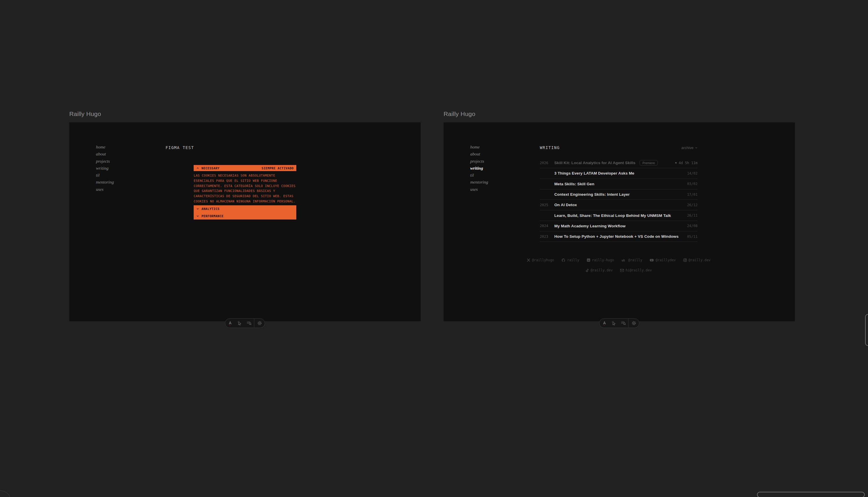  What do you see at coordinates (619, 200) in the screenshot?
I see `post-list: 2026 Skill Kit: Local Analytics for AI A…` at bounding box center [619, 200].